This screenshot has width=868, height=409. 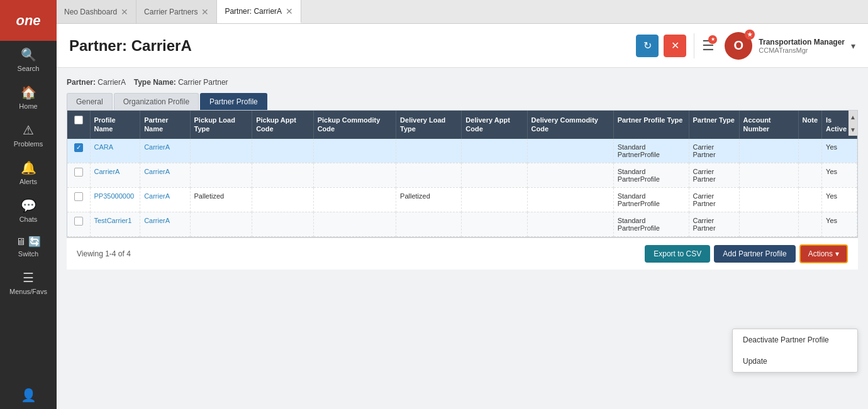 What do you see at coordinates (28, 20) in the screenshot?
I see `app-logo: one` at bounding box center [28, 20].